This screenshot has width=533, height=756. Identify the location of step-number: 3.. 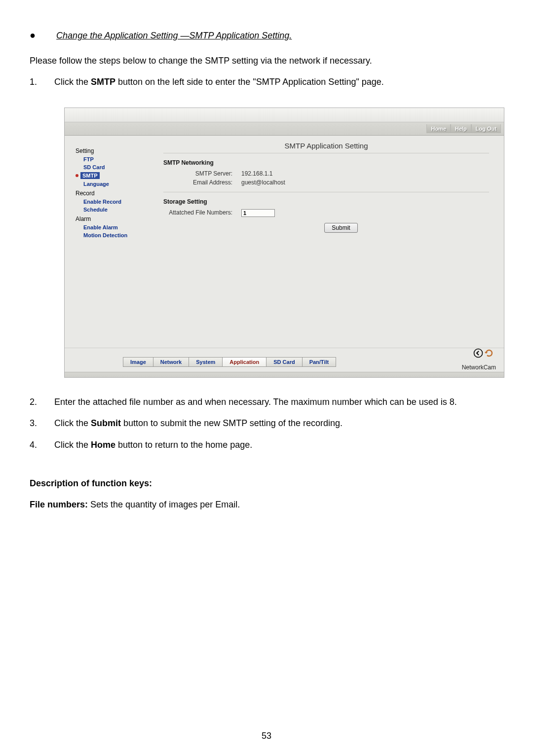
(42, 423).